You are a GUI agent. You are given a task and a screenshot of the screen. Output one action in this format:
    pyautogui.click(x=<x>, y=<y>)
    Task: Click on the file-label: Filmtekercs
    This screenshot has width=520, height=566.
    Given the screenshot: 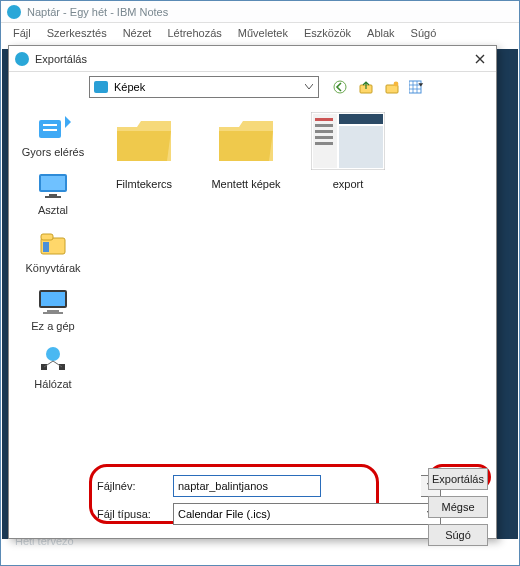 What is the action you would take?
    pyautogui.click(x=144, y=184)
    